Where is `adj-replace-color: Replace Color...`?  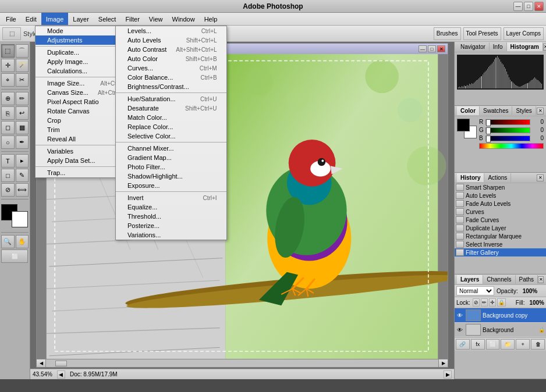 adj-replace-color: Replace Color... is located at coordinates (171, 127).